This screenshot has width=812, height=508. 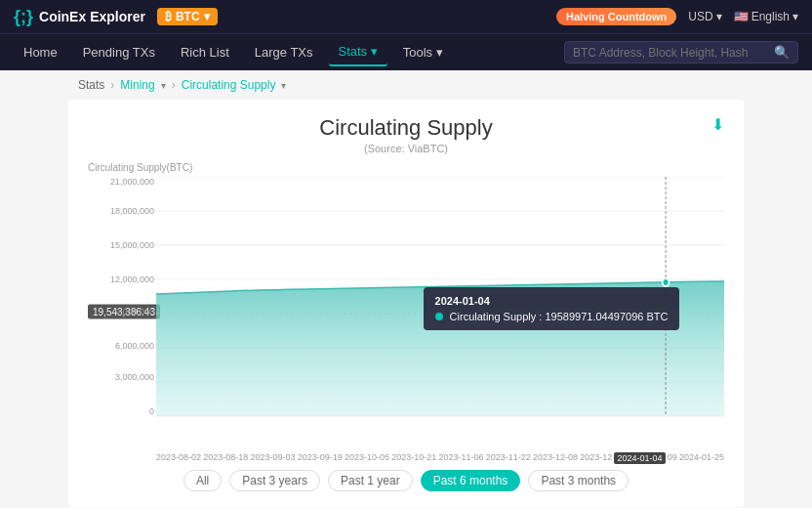 I want to click on filter-3years: Past 3 years, so click(x=275, y=481).